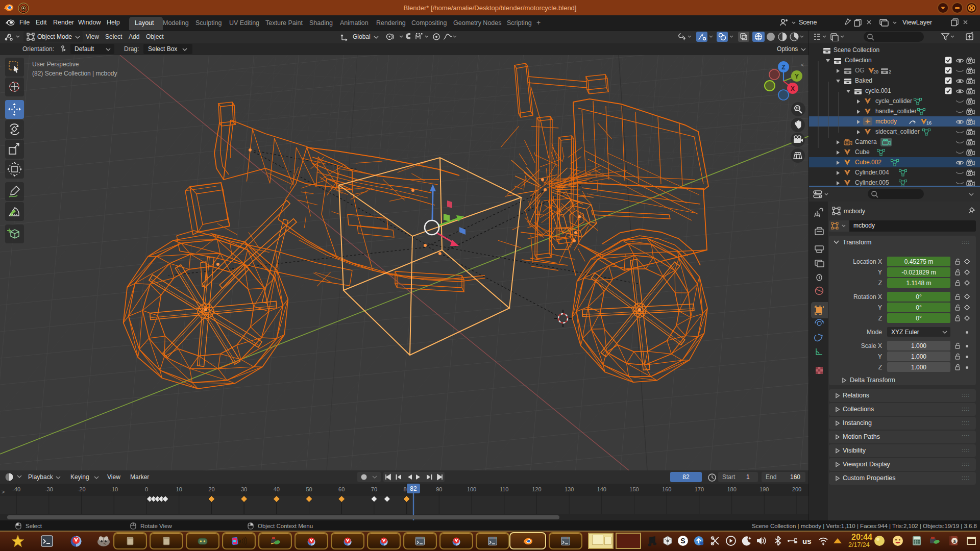 The image size is (980, 551). I want to click on svg-text: 0, so click(146, 489).